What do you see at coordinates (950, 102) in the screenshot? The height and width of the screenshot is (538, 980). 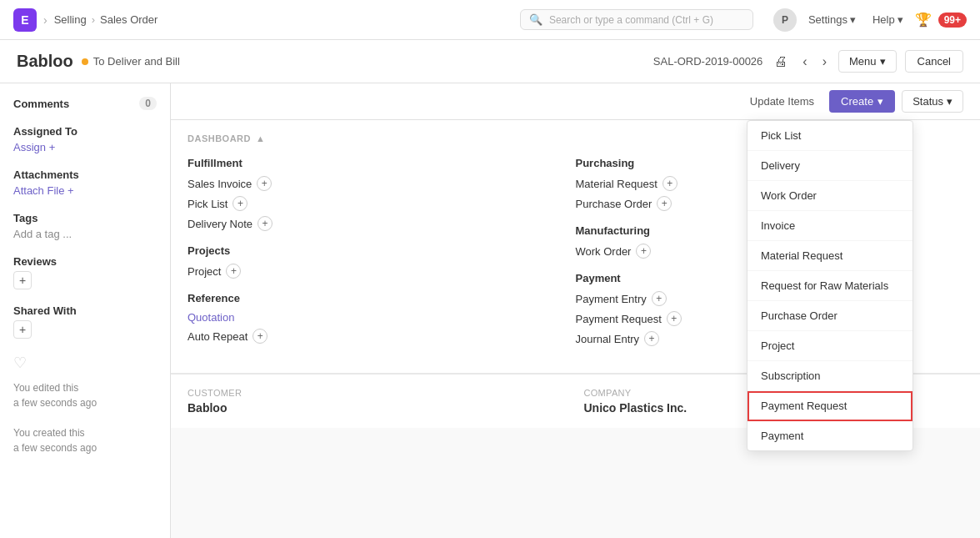 I see `chevron-down-icon-status: ▾` at bounding box center [950, 102].